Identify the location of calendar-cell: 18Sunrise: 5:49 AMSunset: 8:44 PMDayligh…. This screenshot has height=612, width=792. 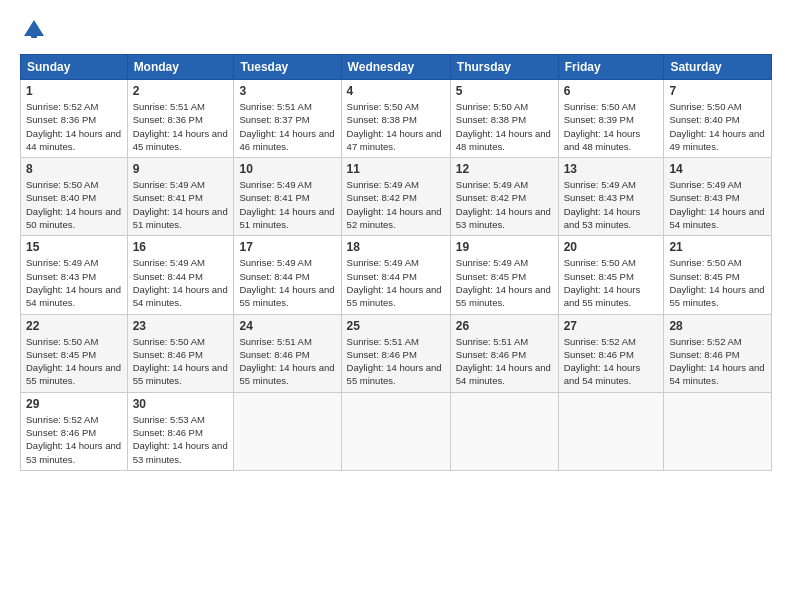
(396, 275).